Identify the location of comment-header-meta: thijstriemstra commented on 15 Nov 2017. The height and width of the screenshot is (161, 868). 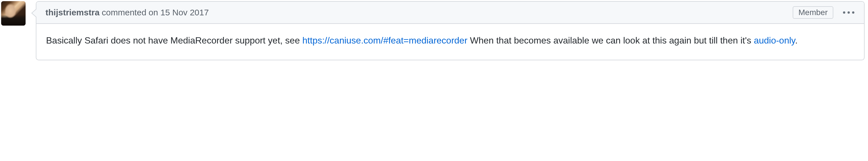
(127, 12).